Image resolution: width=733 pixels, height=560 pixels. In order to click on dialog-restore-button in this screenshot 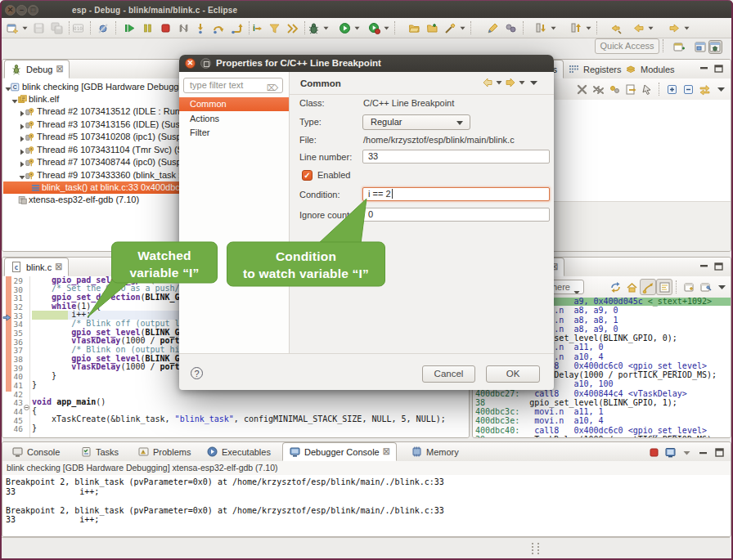, I will do `click(206, 64)`.